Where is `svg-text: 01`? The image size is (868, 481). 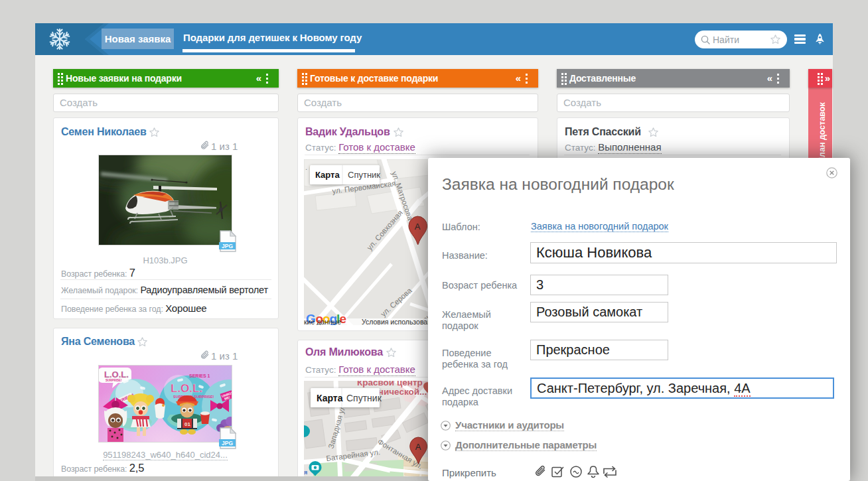
svg-text: 01 is located at coordinates (187, 425).